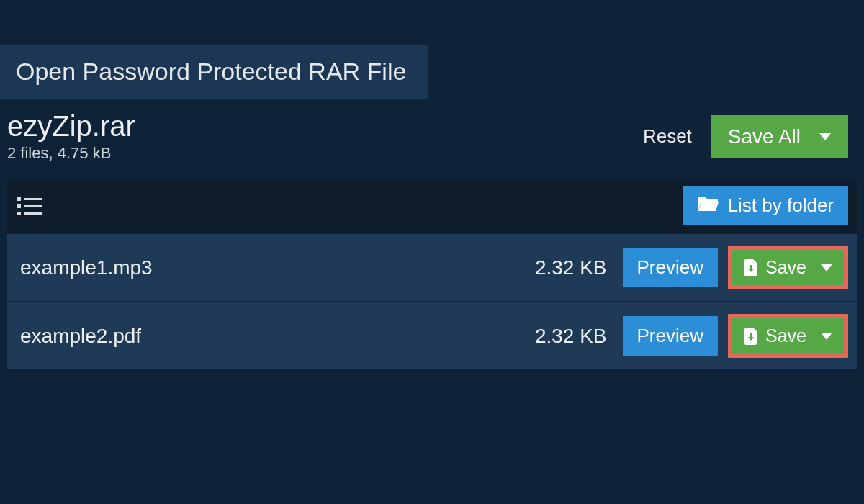 The image size is (864, 504). I want to click on file-name: example1.mp3, so click(278, 268).